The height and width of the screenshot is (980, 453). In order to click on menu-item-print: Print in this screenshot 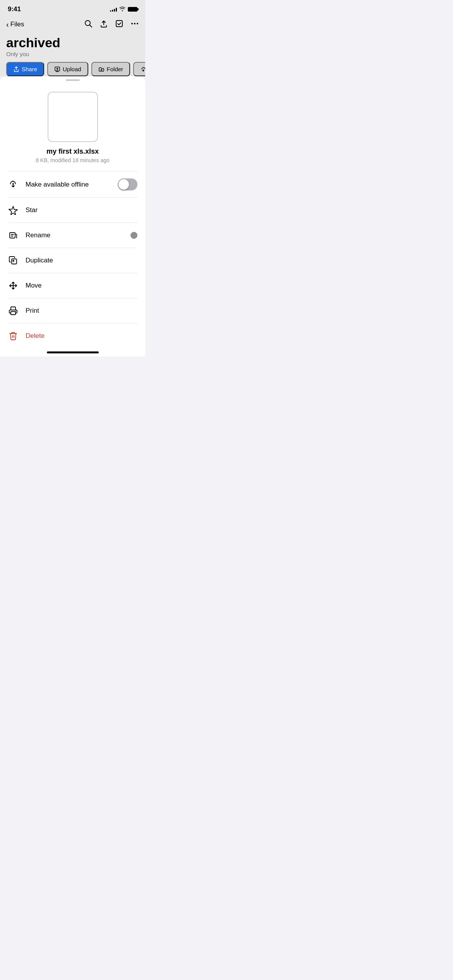, I will do `click(73, 311)`.